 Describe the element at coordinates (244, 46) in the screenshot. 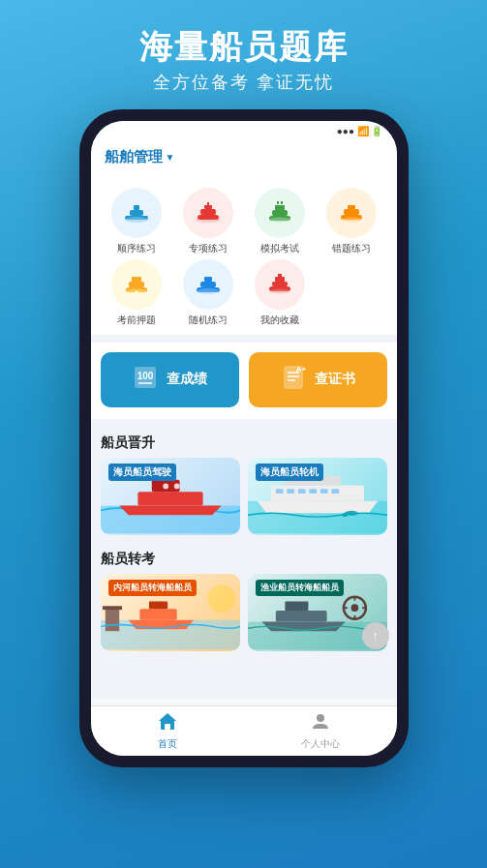

I see `header-title: 海量船员题库` at that location.